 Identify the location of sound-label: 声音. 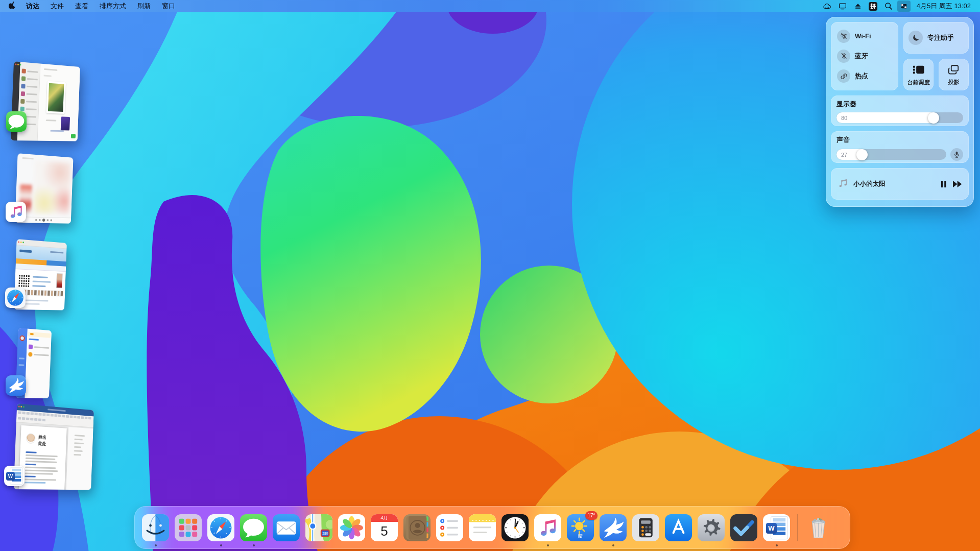
(900, 140).